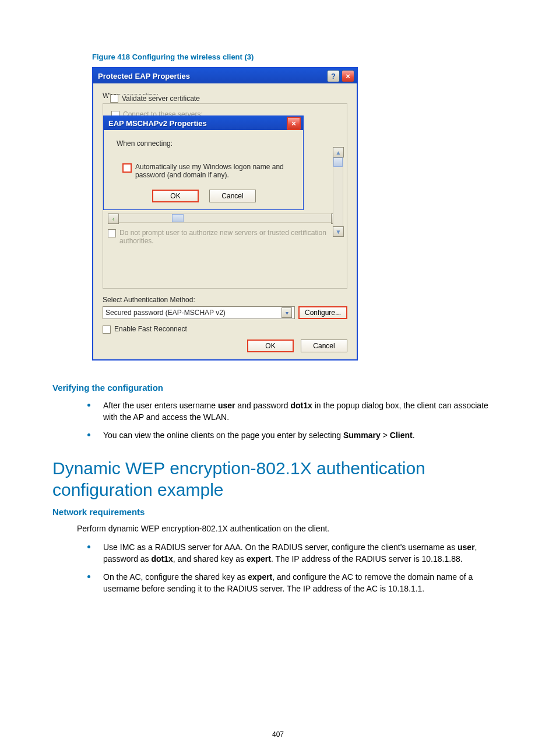 This screenshot has width=556, height=756. Describe the element at coordinates (178, 218) in the screenshot. I see `horizontal-scroll-thumb` at that location.